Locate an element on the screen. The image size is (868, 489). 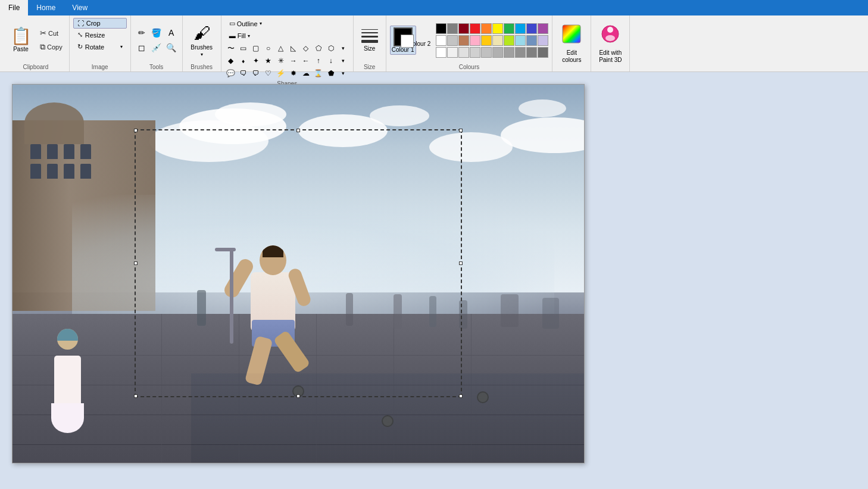
shape-more2: ▾ is located at coordinates (344, 61).